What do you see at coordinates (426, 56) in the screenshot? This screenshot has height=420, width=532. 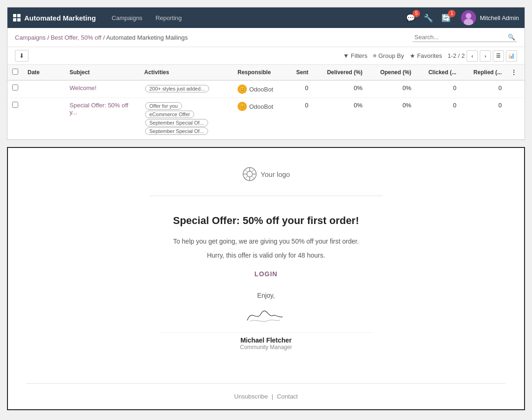 I see `favorites-button: ★ Favorites` at bounding box center [426, 56].